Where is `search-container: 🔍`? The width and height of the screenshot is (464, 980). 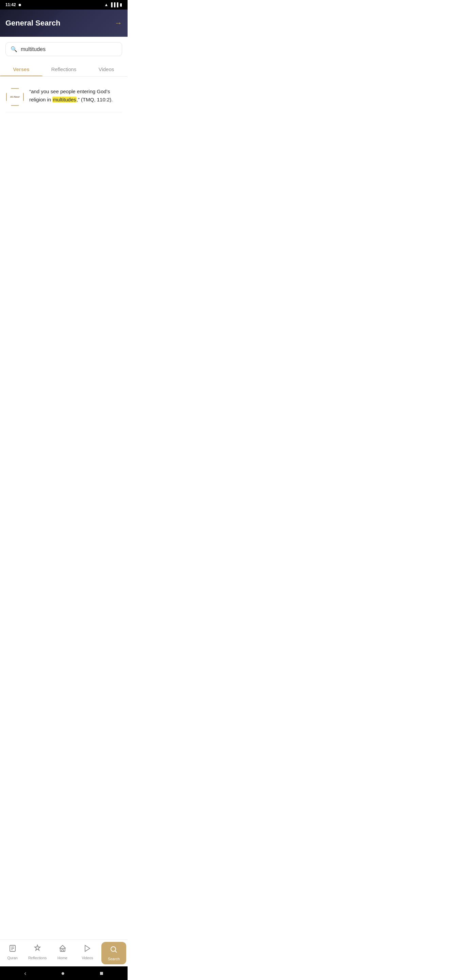 search-container: 🔍 is located at coordinates (64, 49).